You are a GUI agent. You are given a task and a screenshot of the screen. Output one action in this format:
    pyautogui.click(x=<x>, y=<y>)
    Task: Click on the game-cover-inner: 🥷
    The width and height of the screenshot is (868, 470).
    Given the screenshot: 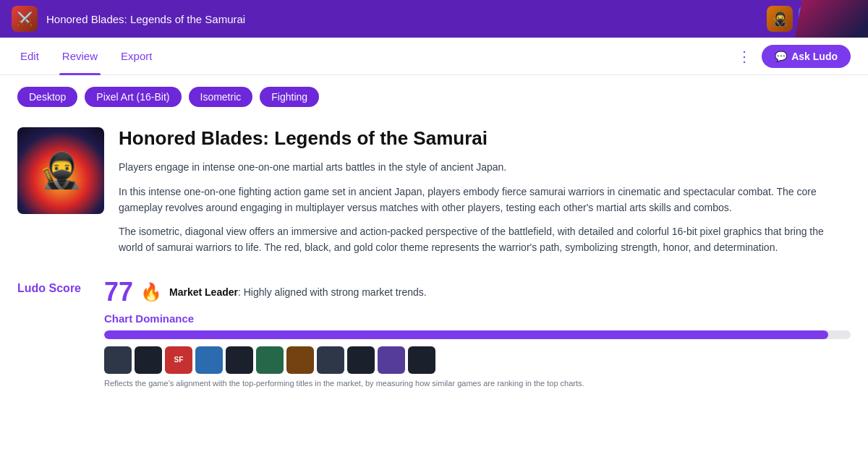 What is the action you would take?
    pyautogui.click(x=61, y=171)
    